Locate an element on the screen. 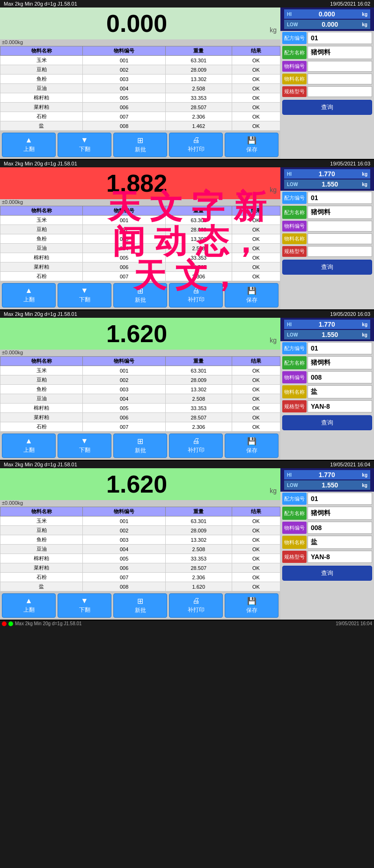  hi-value-row: HI1.770kg is located at coordinates (327, 475).